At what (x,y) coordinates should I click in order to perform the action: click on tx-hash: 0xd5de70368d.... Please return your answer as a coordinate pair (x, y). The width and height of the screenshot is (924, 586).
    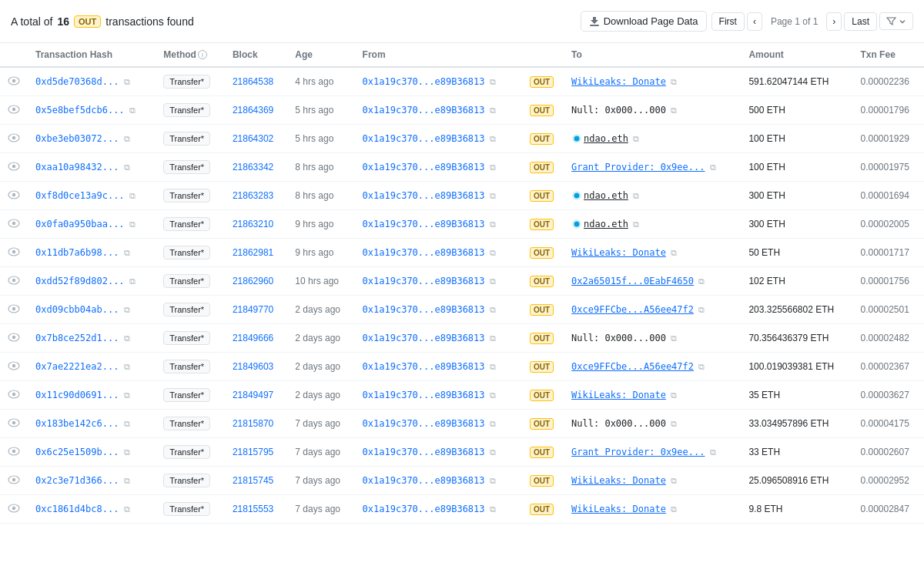
    Looking at the image, I should click on (77, 82).